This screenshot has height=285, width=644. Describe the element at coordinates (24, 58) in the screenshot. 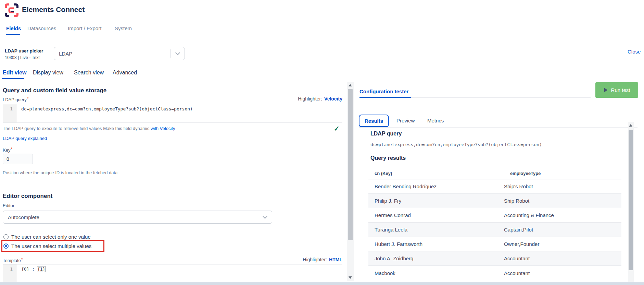

I see `field-meta: 10303 | Live - Text` at that location.